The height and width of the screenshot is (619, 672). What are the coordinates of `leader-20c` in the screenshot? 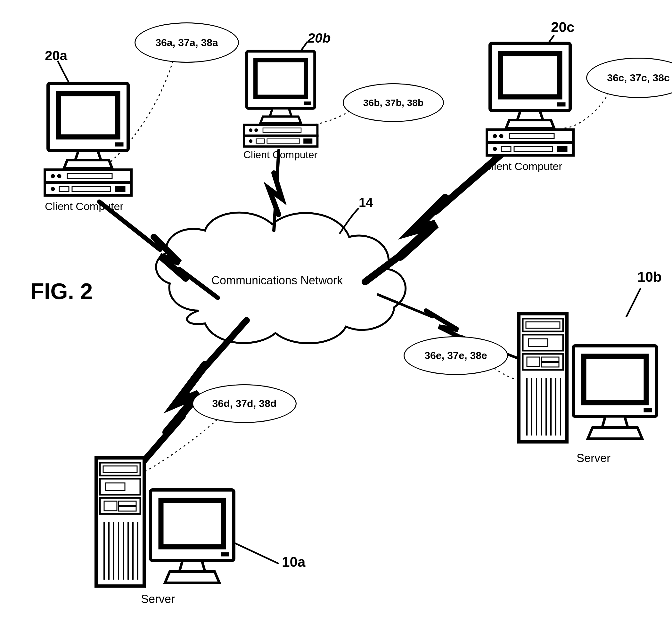 It's located at (549, 43).